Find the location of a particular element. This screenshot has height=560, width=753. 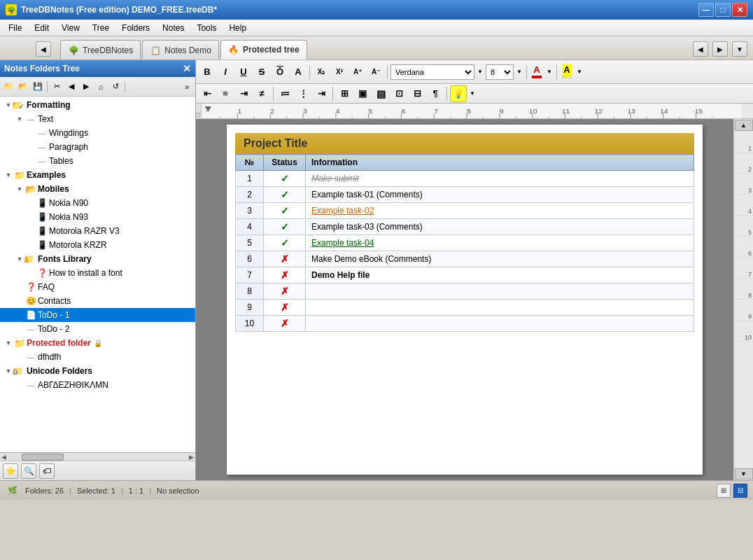

scroll-up-btn: ▲ is located at coordinates (744, 125).